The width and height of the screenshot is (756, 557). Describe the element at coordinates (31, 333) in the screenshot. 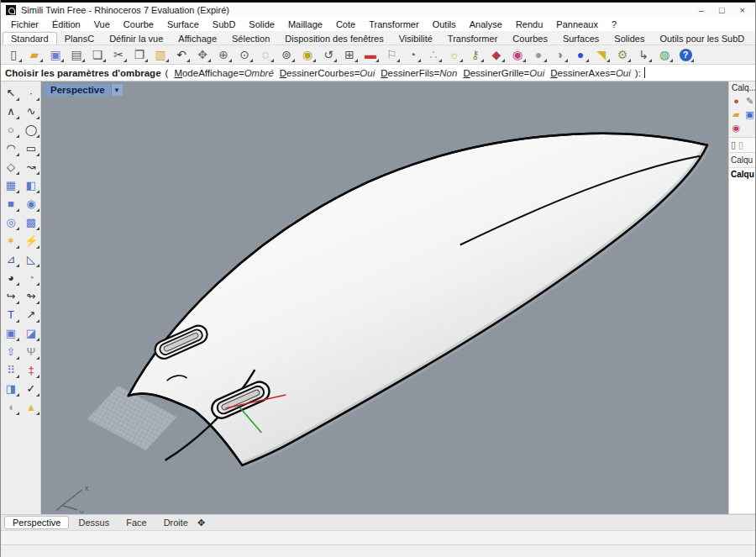

I see `orient-icon: ◪` at that location.